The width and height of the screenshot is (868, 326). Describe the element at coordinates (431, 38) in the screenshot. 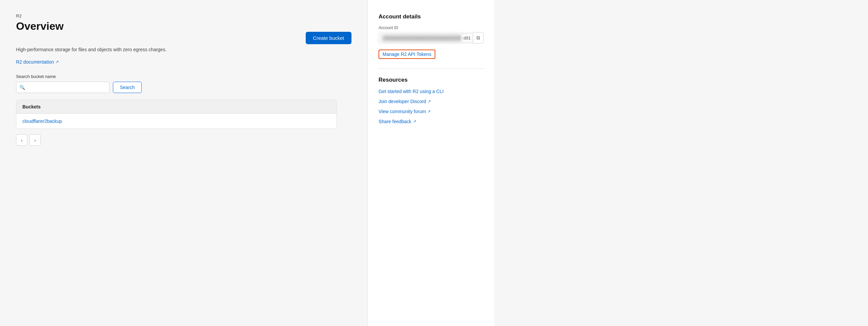

I see `account-id-row: ████████████████████████████ d91 ⧉` at that location.